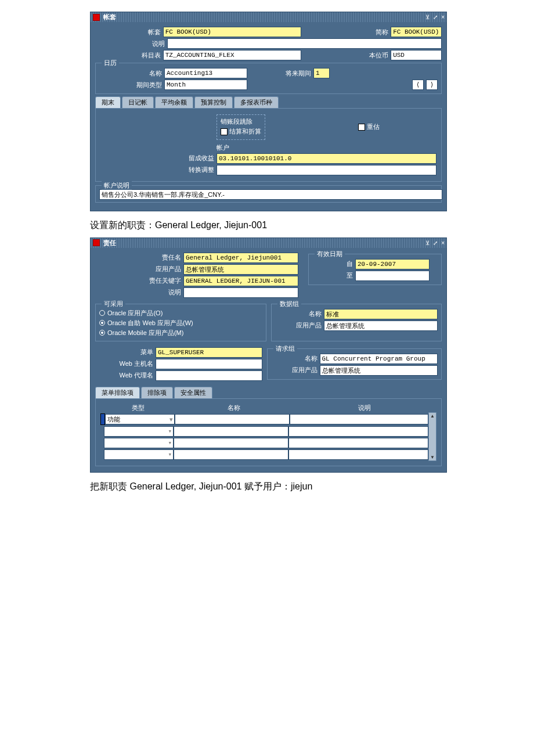 Image resolution: width=534 pixels, height=756 pixels. What do you see at coordinates (241, 281) in the screenshot?
I see `respkey-input: GENERAL LEDGER, JIEJUN-001` at bounding box center [241, 281].